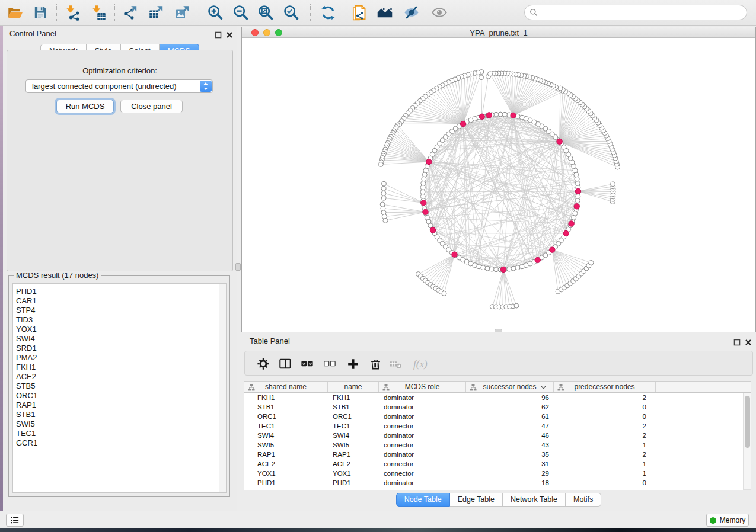  Describe the element at coordinates (353, 416) in the screenshot. I see `table-cell-name: ORC1` at that location.